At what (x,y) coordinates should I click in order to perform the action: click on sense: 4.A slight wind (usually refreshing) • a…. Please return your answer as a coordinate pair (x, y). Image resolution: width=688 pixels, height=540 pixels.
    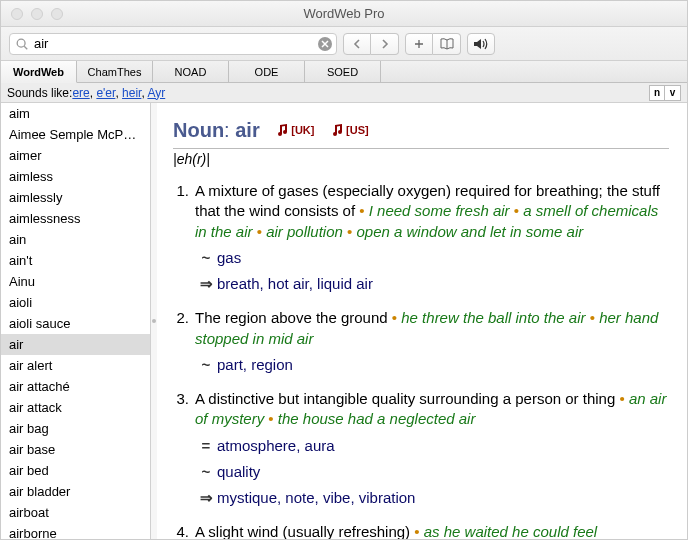
    Looking at the image, I should click on (421, 530).